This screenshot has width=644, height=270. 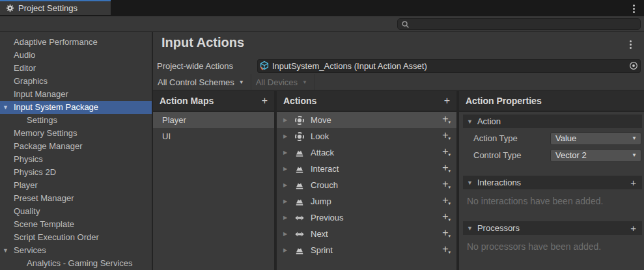 I want to click on action-map-label: Player, so click(x=175, y=120).